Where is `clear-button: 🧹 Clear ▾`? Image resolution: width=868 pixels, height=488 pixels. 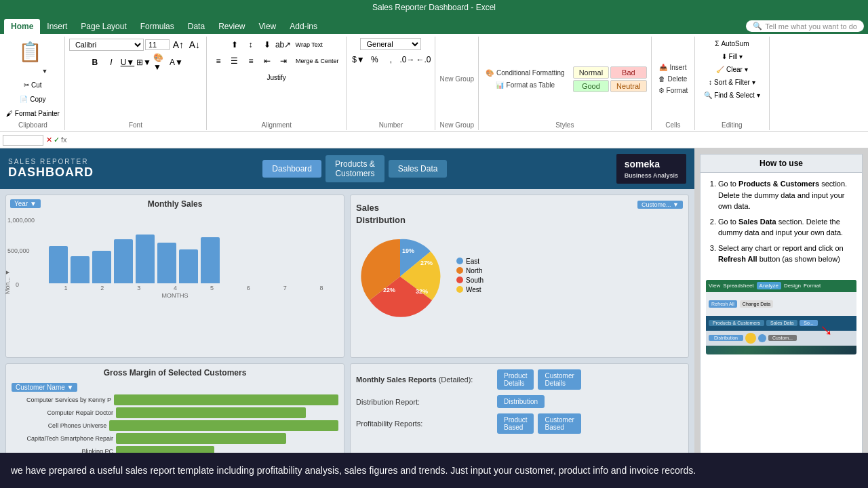
clear-button: 🧹 Clear ▾ is located at coordinates (732, 69).